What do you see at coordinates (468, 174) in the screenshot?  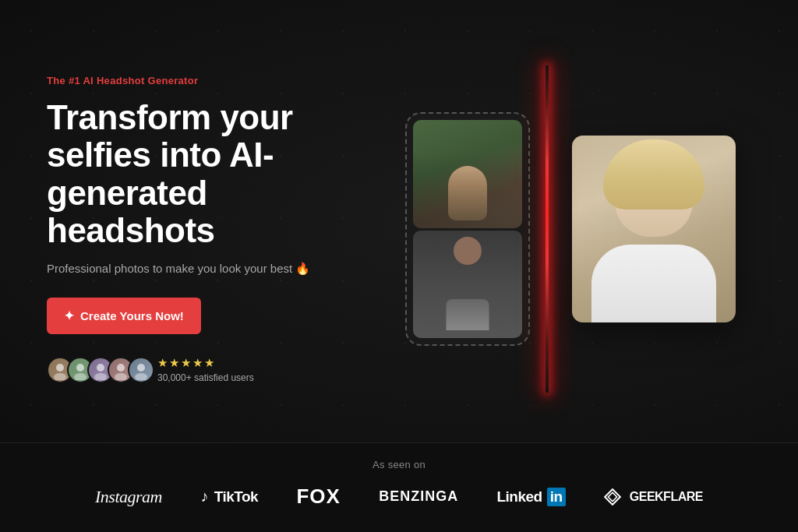 I see `before-image-top` at bounding box center [468, 174].